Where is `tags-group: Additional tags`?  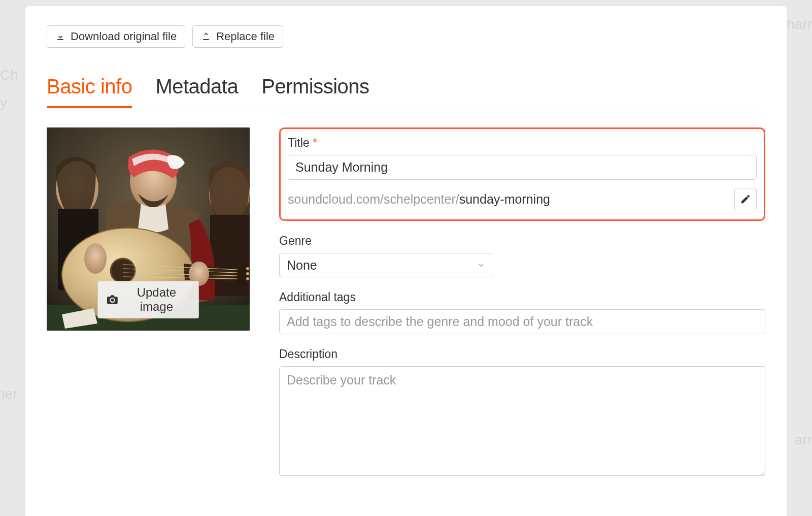 tags-group: Additional tags is located at coordinates (522, 312).